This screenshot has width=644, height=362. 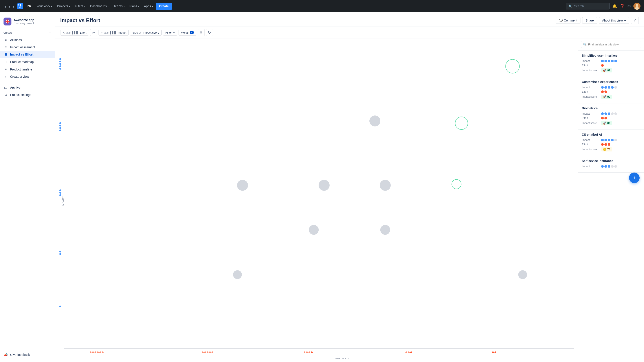 What do you see at coordinates (24, 6) in the screenshot?
I see `jira-logo: Jira` at bounding box center [24, 6].